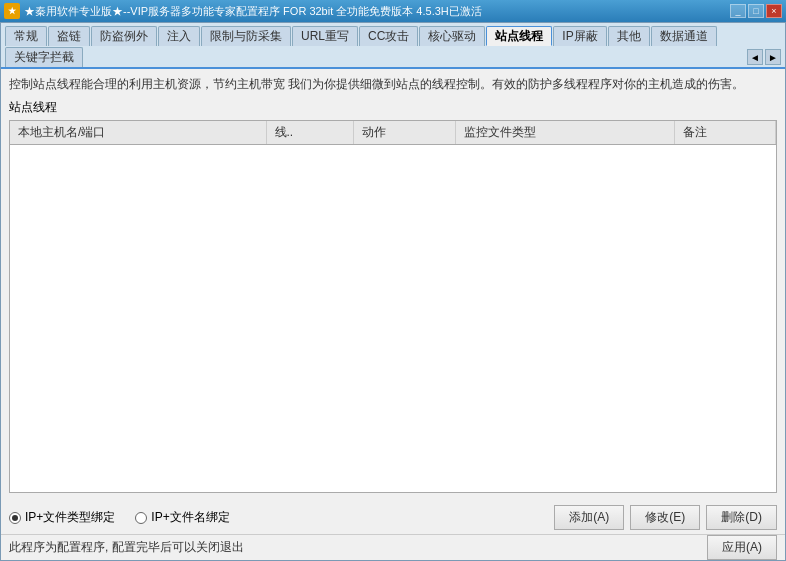  I want to click on window-controls: _ □ ×, so click(756, 11).